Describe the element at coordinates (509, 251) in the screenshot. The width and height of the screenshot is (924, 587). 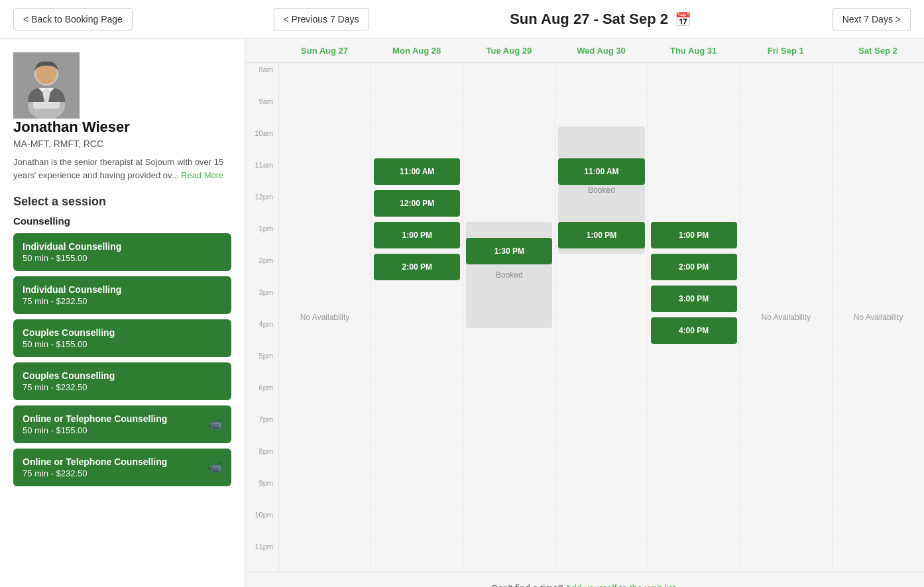
I see `avail-slot-5: 1:30 PM` at that location.